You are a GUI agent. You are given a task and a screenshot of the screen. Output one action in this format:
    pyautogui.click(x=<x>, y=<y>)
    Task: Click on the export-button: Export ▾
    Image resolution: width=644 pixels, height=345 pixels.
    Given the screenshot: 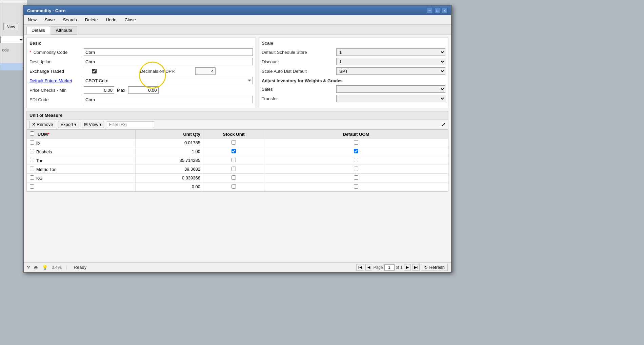 What is the action you would take?
    pyautogui.click(x=68, y=125)
    